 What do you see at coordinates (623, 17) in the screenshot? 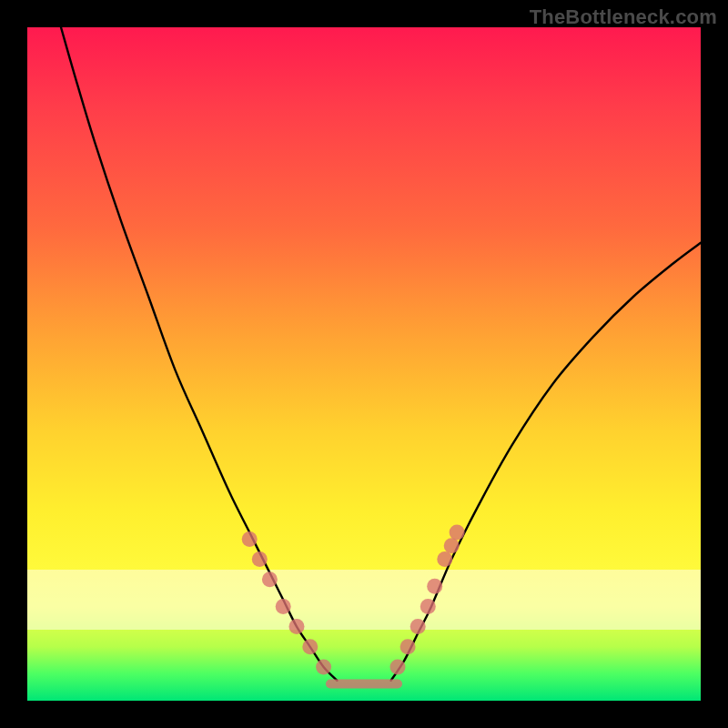
I see `watermark-text: TheBottleneck.com` at bounding box center [623, 17].